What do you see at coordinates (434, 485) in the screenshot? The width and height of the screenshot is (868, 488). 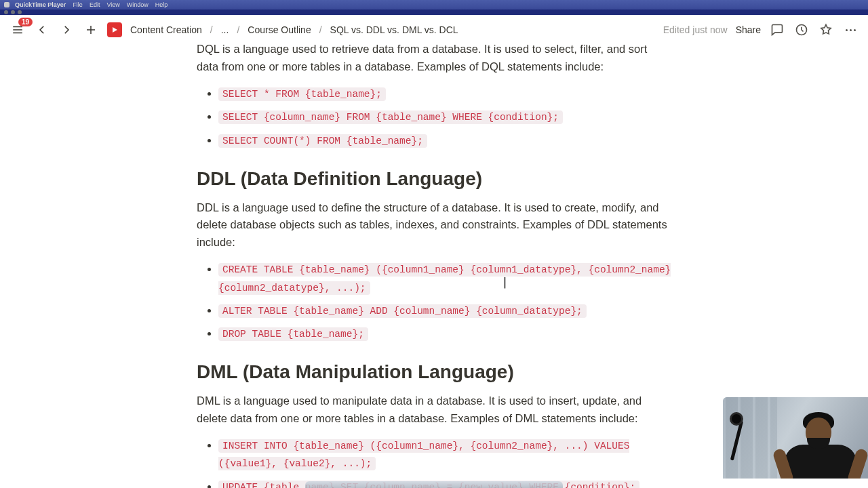 I see `macos-dock` at bounding box center [434, 485].